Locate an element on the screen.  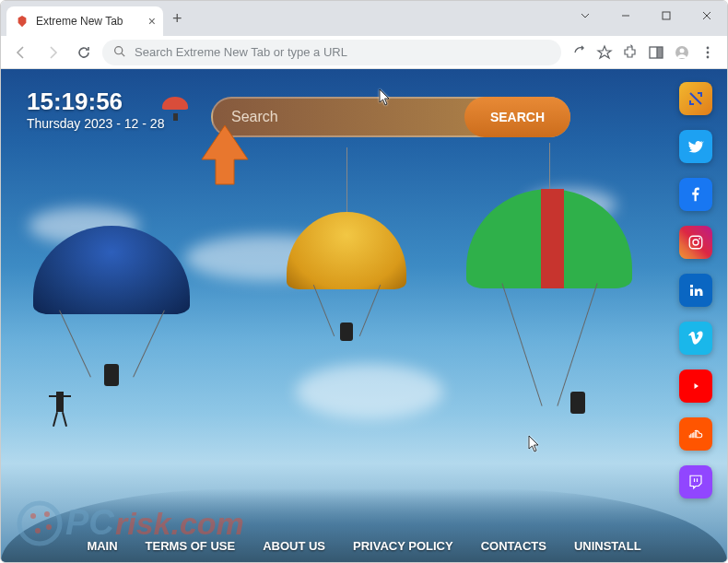
close-button is located at coordinates (707, 16).